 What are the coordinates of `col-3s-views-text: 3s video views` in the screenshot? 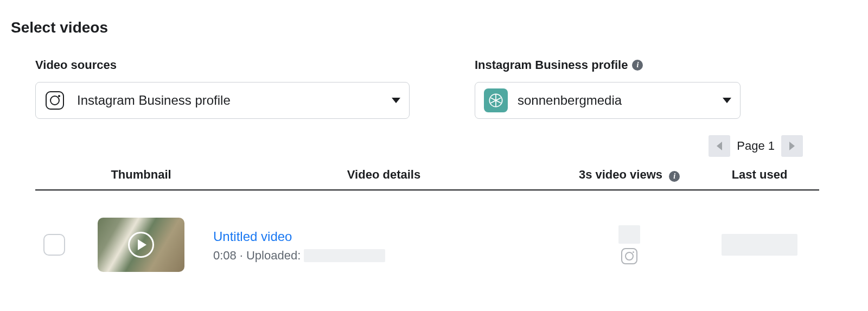 It's located at (621, 175).